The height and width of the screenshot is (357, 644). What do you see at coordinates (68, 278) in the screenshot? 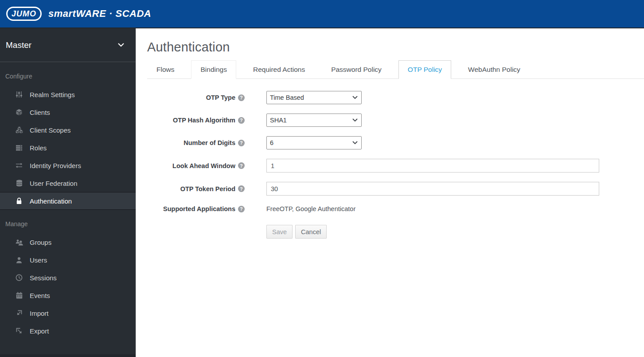
I see `sidebar-item-sessions: Sessions` at bounding box center [68, 278].